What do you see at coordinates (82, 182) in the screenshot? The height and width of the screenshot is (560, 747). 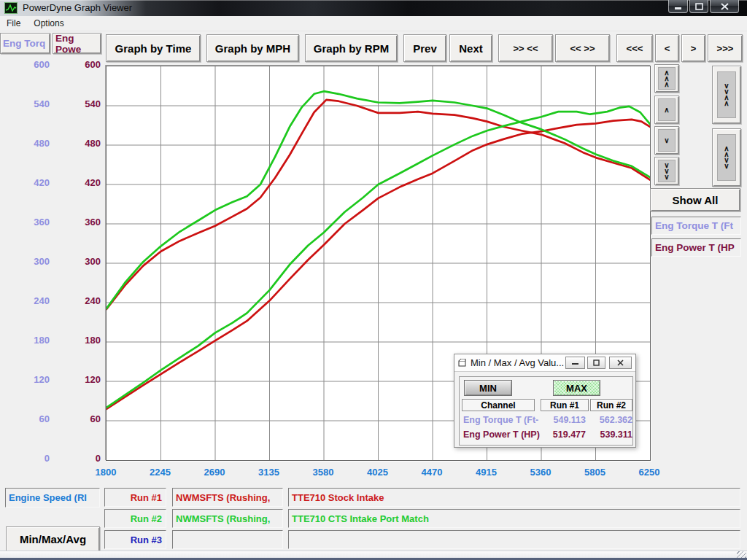 I see `power-axis-tick-420: 420` at bounding box center [82, 182].